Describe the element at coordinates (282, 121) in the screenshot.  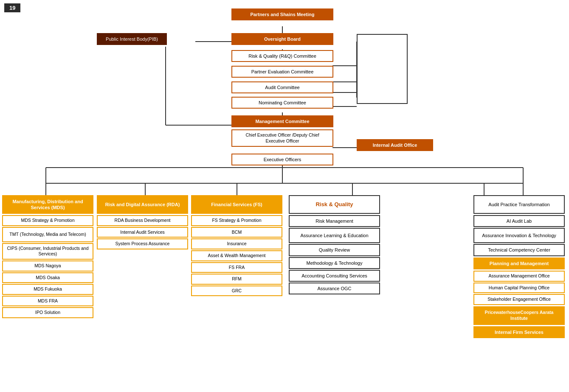
I see `management-committee-box: Management Committee` at that location.